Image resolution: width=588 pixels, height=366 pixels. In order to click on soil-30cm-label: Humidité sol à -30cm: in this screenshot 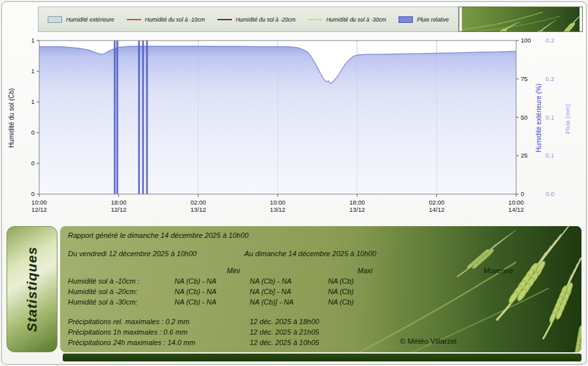, I will do `click(103, 302)`.